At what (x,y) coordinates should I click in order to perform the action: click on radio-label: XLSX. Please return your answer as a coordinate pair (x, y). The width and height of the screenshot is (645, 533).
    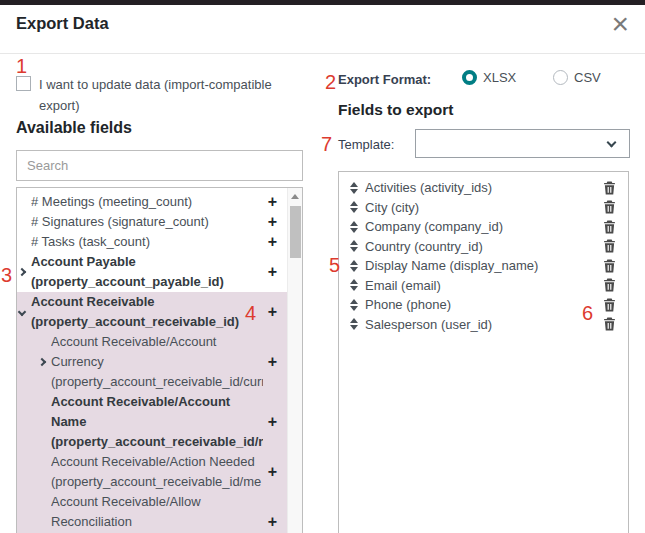
    Looking at the image, I should click on (500, 78).